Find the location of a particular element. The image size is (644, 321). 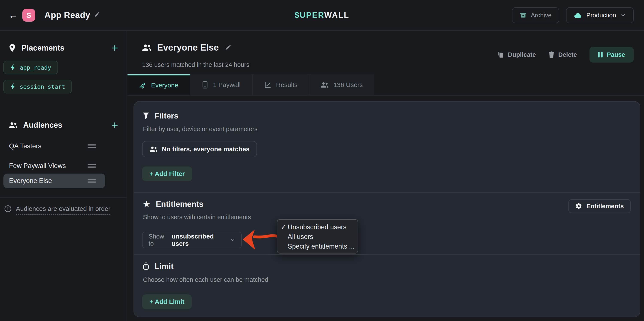

entitlements-subtitle: Show to users with certain entitlements is located at coordinates (197, 217).